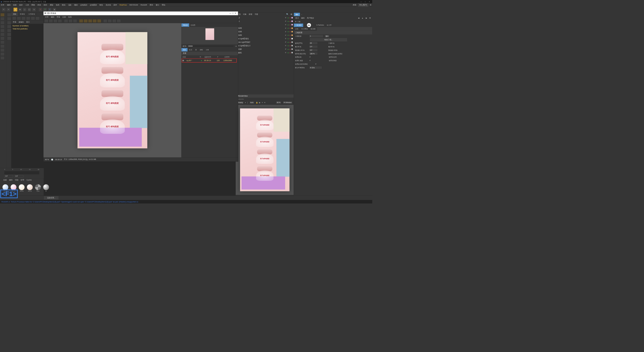  I want to click on obj-menu-tags: 标签, so click(251, 14).